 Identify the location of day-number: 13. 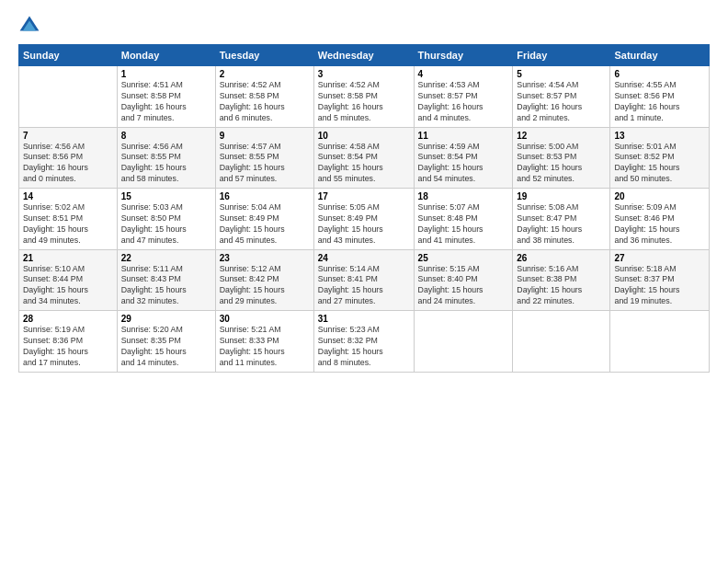
(660, 136).